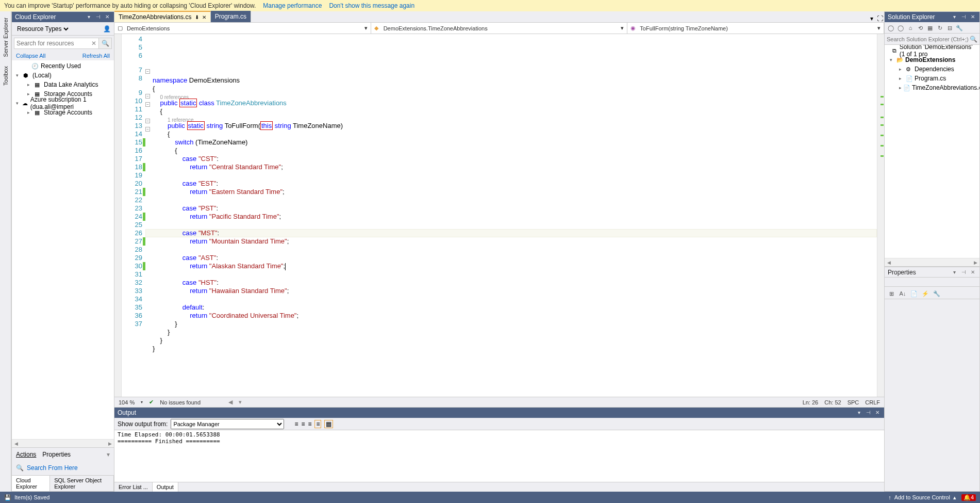 This screenshot has height=503, width=980. What do you see at coordinates (57, 43) in the screenshot?
I see `cloud-search-input` at bounding box center [57, 43].